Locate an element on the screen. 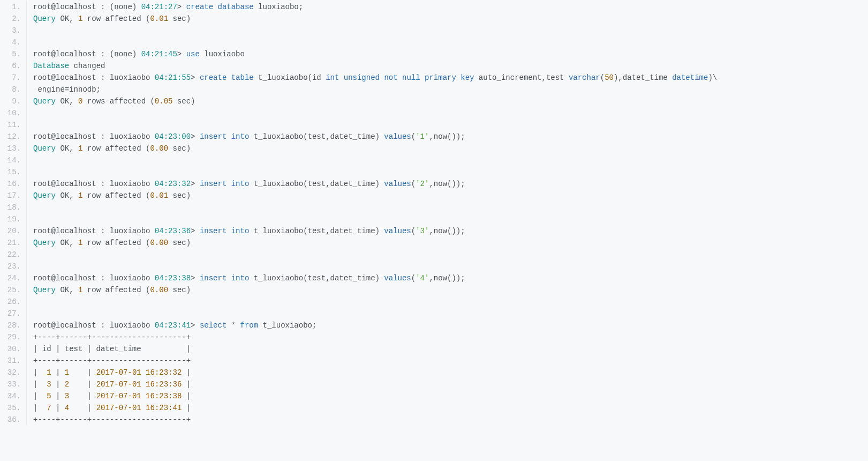 The image size is (868, 461). code-token: root@localhost : (none) is located at coordinates (87, 54).